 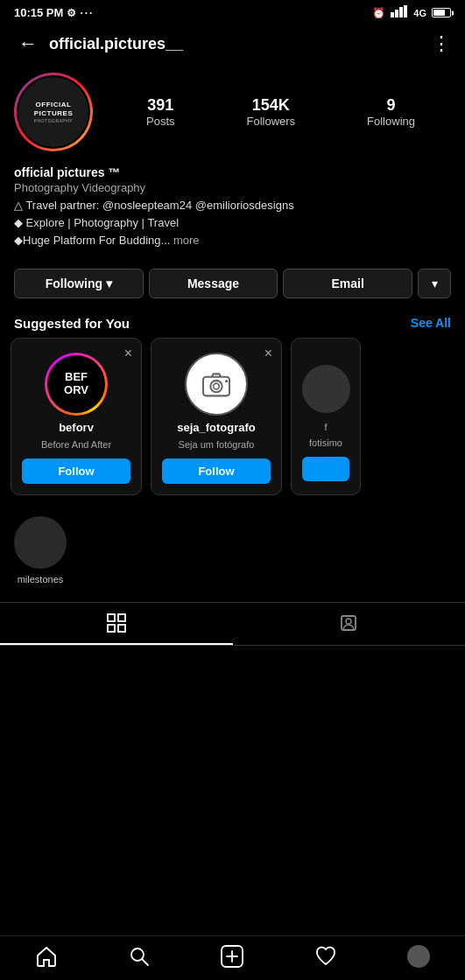 I want to click on battery-icon, so click(x=441, y=12).